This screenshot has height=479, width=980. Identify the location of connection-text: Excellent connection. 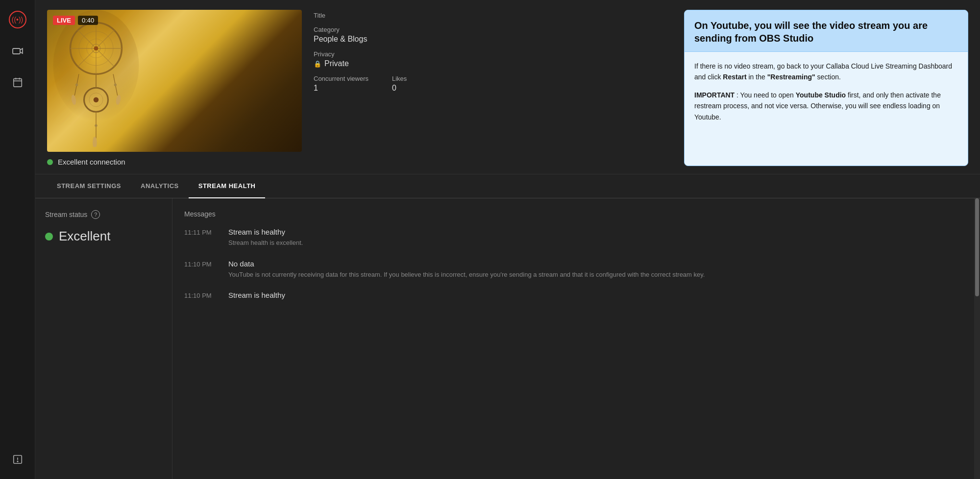
(92, 162).